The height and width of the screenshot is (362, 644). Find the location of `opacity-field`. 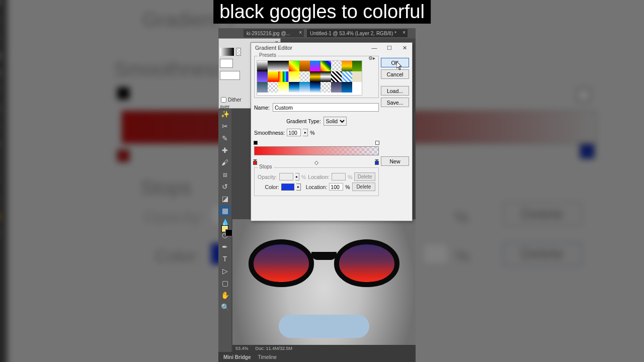

opacity-field is located at coordinates (226, 63).